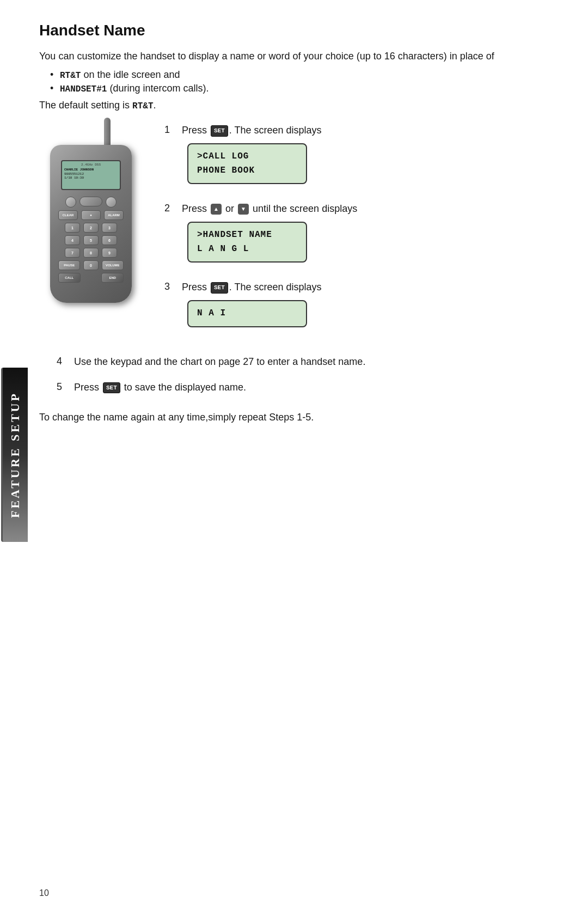  I want to click on default-value: RT&T, so click(143, 106).